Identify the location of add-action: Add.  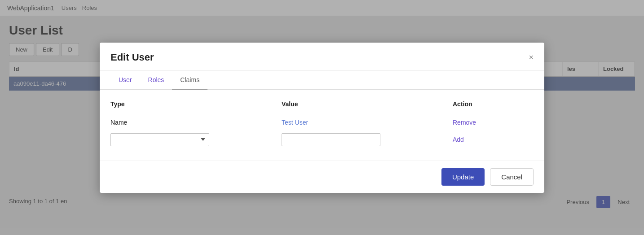
(493, 139).